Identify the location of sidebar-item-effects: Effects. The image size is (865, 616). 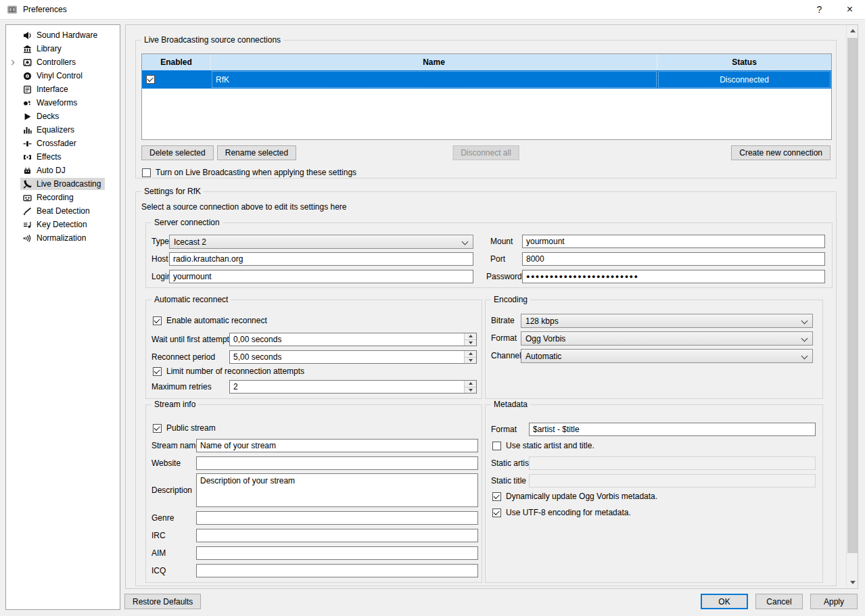
(63, 157).